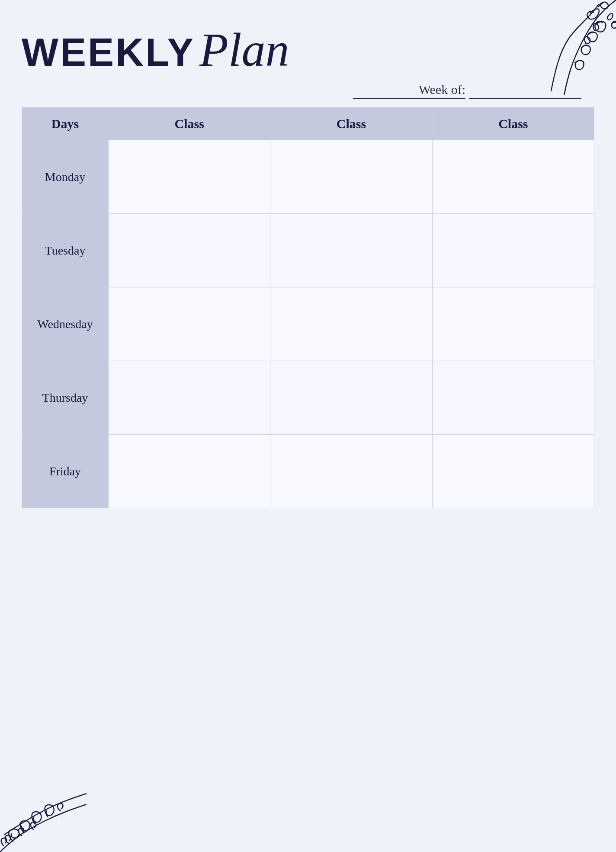 The image size is (616, 852). I want to click on table-row: Tuesday, so click(308, 251).